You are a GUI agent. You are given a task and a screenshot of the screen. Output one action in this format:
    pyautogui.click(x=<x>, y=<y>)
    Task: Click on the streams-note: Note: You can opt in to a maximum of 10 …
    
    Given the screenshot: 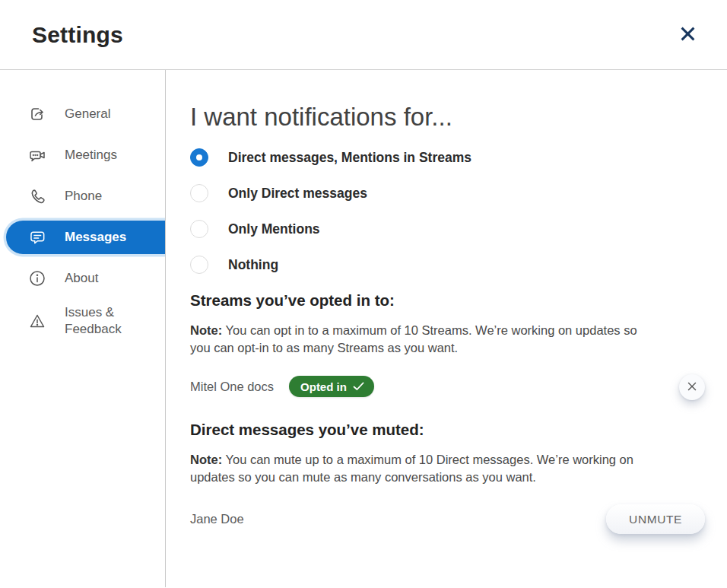 What is the action you would take?
    pyautogui.click(x=447, y=339)
    